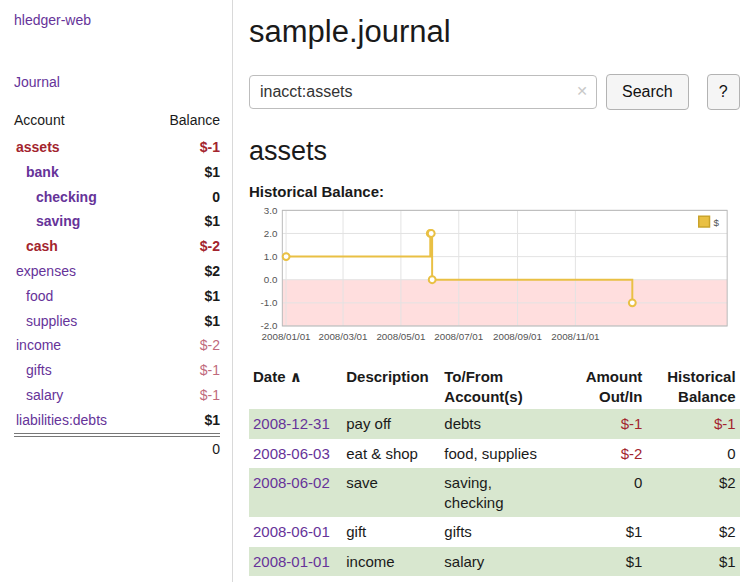  Describe the element at coordinates (39, 370) in the screenshot. I see `sidebar-account-link-gifts: gifts` at that location.